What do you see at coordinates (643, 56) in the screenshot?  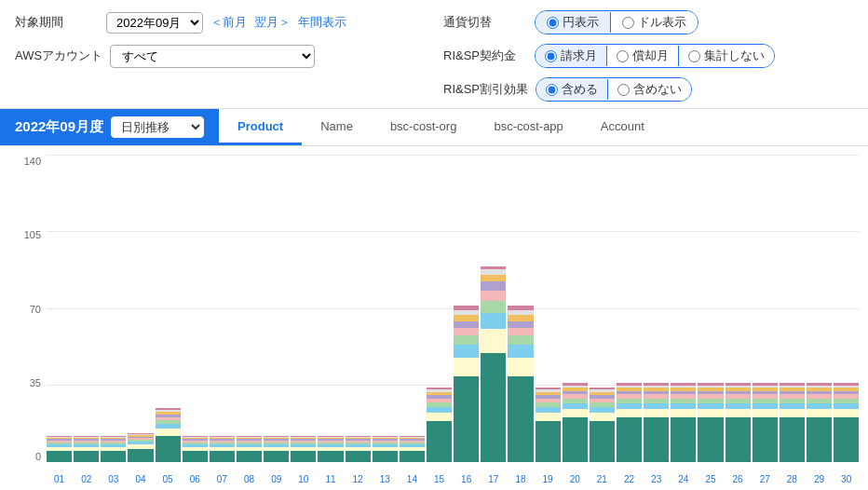 I see `ri-sp-depreciation-option: 償却月` at bounding box center [643, 56].